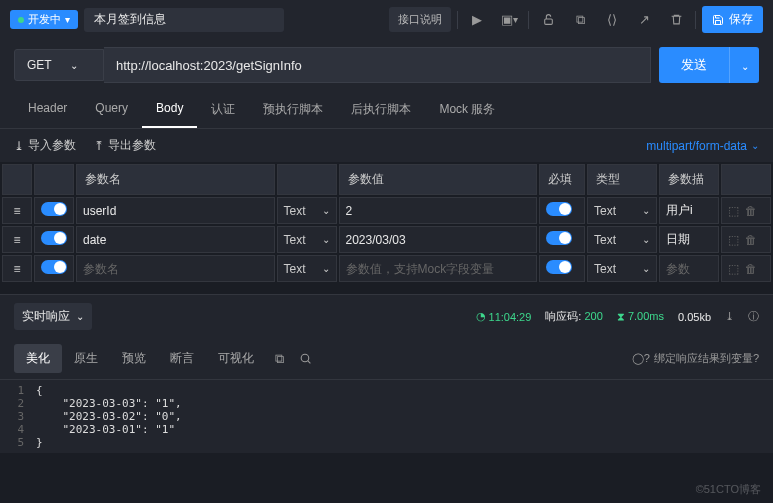  I want to click on search-icon, so click(305, 359).